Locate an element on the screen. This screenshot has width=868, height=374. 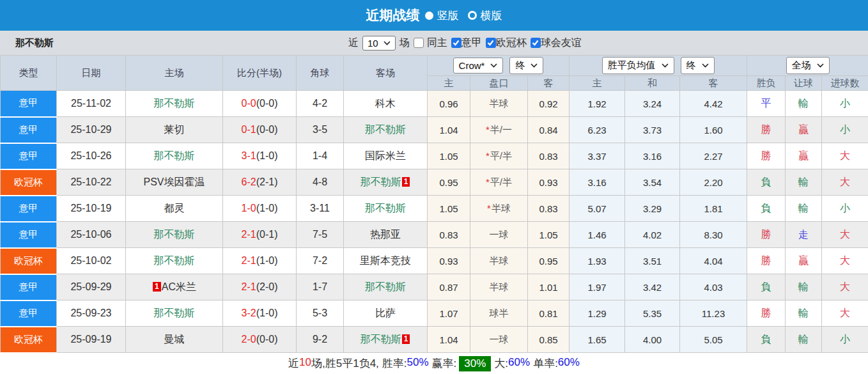
avg-odds-home: 1.65 is located at coordinates (597, 340).